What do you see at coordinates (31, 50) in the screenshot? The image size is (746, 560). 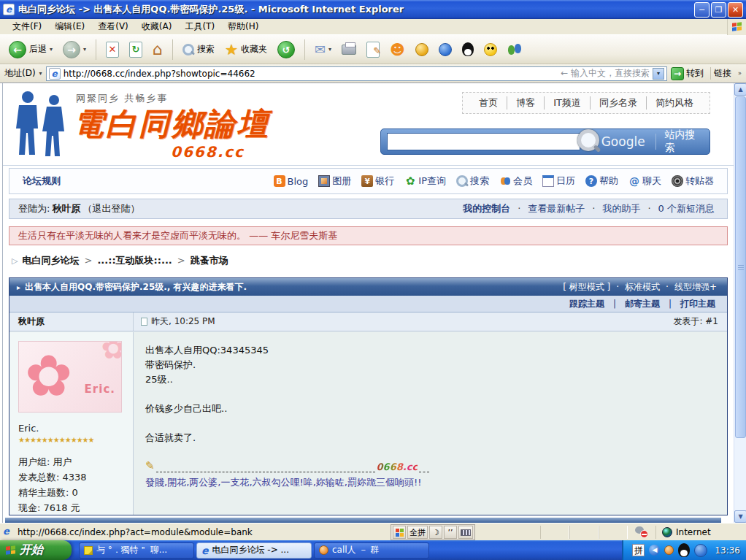 I see `back-button: ← 后退 ▾` at bounding box center [31, 50].